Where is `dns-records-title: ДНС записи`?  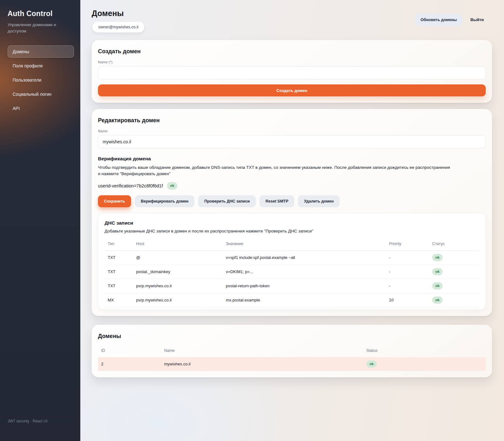
dns-records-title: ДНС записи is located at coordinates (292, 223).